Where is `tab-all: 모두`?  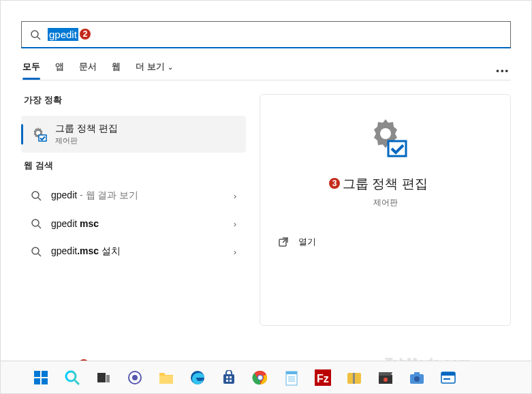 tab-all: 모두 is located at coordinates (31, 70).